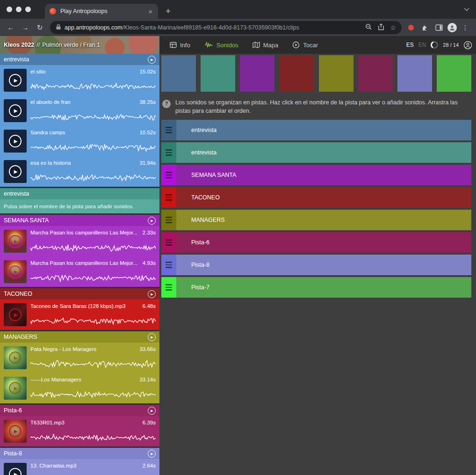 This screenshot has height=475, width=476. I want to click on track-row-bar: Pista-6, so click(324, 242).